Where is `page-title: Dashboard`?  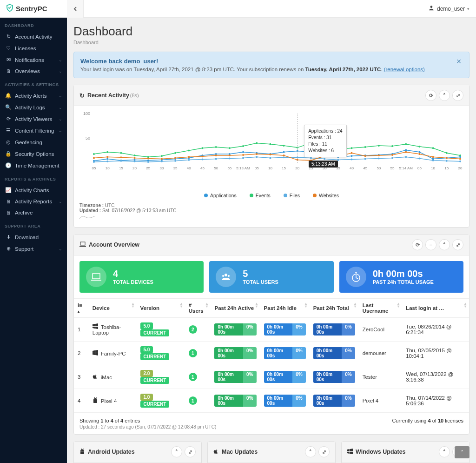 page-title: Dashboard is located at coordinates (271, 32).